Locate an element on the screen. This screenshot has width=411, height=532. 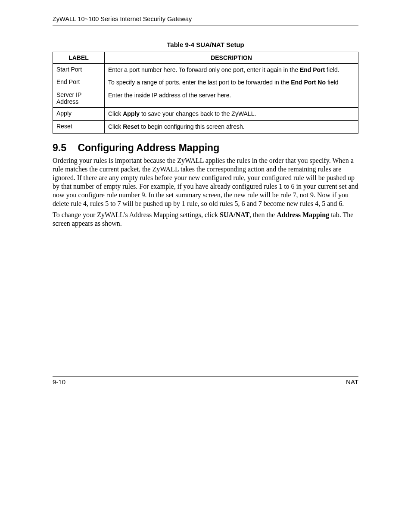
text-bold: Address Mapping is located at coordinates (303, 215).